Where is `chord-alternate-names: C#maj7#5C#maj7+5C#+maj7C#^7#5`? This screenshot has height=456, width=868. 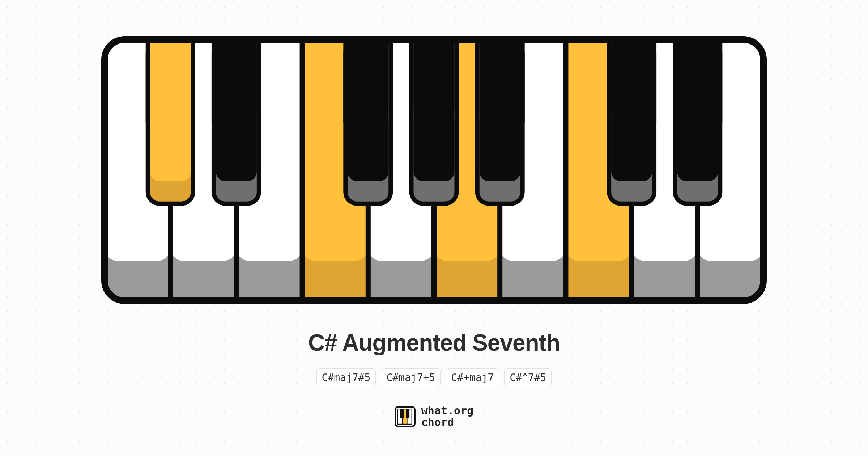 chord-alternate-names: C#maj7#5C#maj7+5C#+maj7C#^7#5 is located at coordinates (434, 378).